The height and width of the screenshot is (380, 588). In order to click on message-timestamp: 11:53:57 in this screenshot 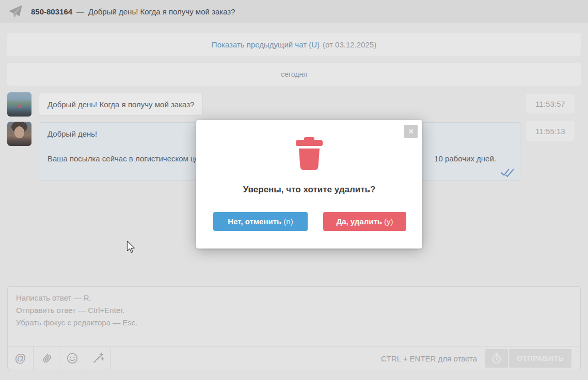, I will do `click(550, 104)`.